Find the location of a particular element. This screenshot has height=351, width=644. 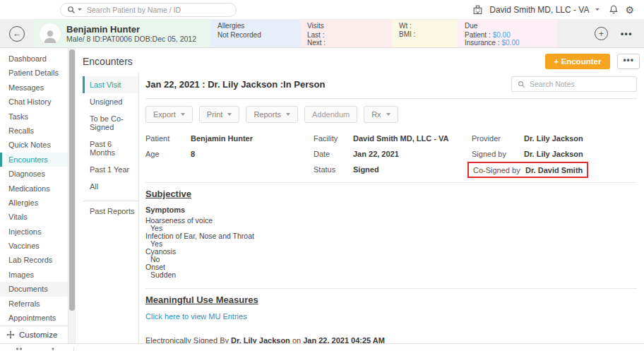

contacts-group-icon is located at coordinates (19, 349).